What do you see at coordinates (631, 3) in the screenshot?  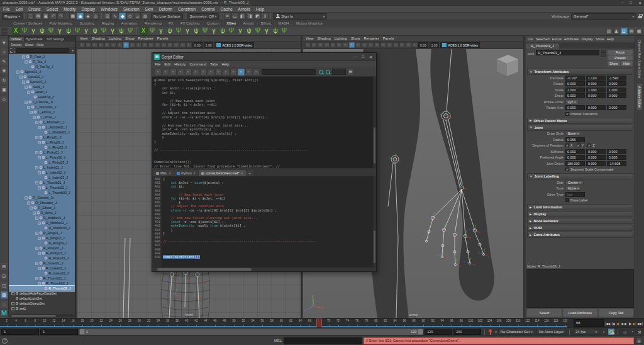 I see `window-maximize-button: □` at bounding box center [631, 3].